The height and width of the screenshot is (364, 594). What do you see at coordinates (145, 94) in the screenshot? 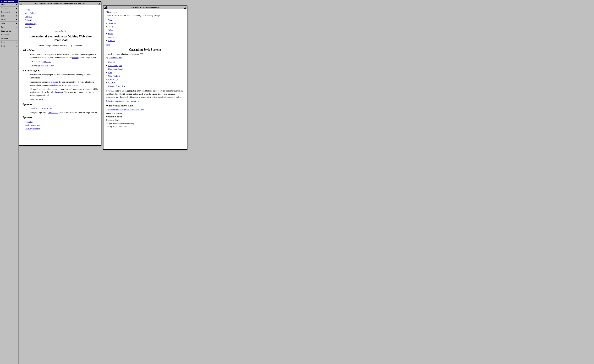
I see `description-para: New CSS features are shipping at an unpr…` at bounding box center [145, 94].